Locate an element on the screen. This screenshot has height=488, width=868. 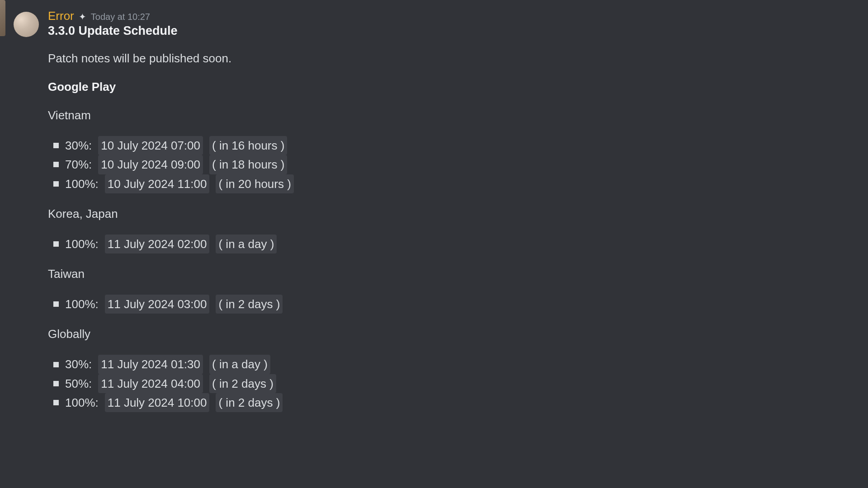
rollout-relative-time: ( in 18 hours ) is located at coordinates (248, 164).